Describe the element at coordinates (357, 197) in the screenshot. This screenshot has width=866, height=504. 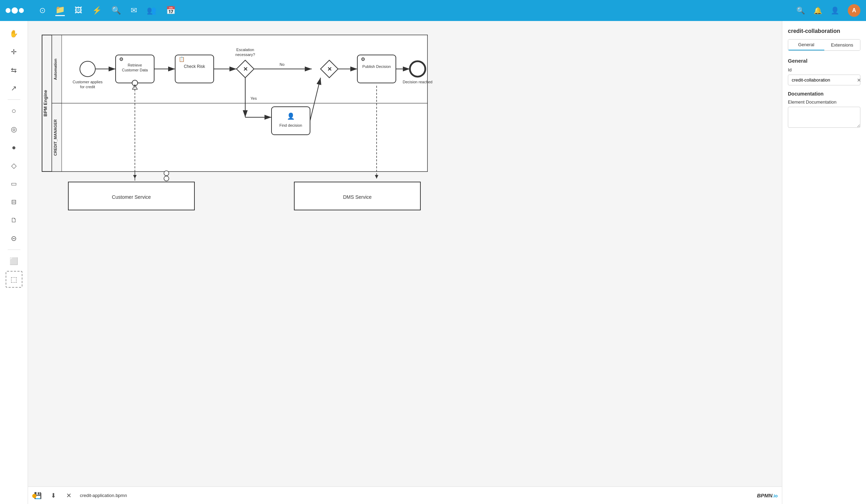
I see `svg-text: DMS Service` at that location.